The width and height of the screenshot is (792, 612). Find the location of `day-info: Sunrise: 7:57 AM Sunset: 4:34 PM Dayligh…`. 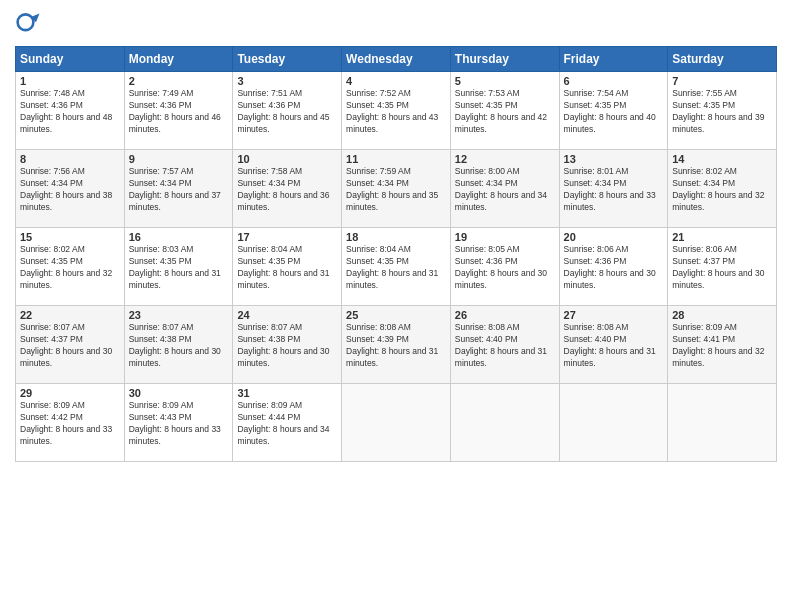

day-info: Sunrise: 7:57 AM Sunset: 4:34 PM Dayligh… is located at coordinates (179, 190).